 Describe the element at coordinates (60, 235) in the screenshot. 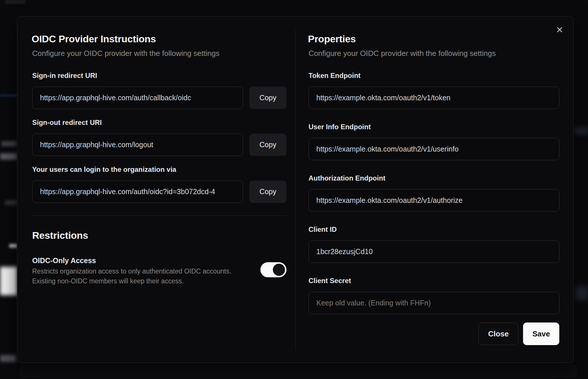

I see `restrictions-heading: Restrictions` at that location.